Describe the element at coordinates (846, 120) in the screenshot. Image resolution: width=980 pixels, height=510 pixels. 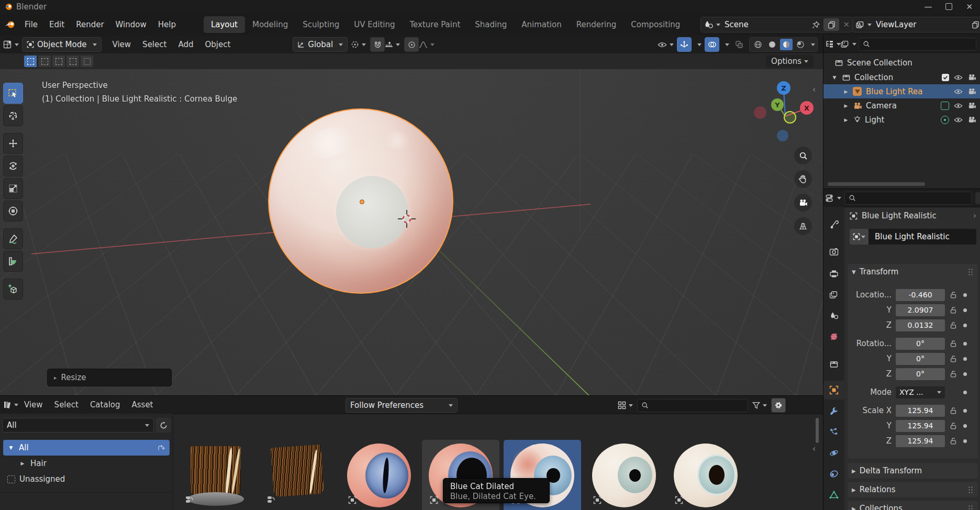
I see `light-expand-caret: ▶` at that location.